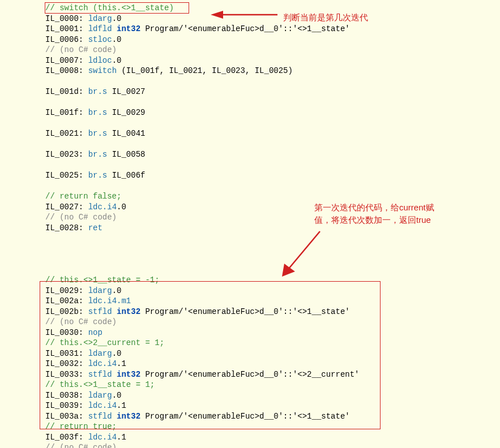  Describe the element at coordinates (203, 291) in the screenshot. I see `code-il-line: IL_0029: ldarg.0` at that location.